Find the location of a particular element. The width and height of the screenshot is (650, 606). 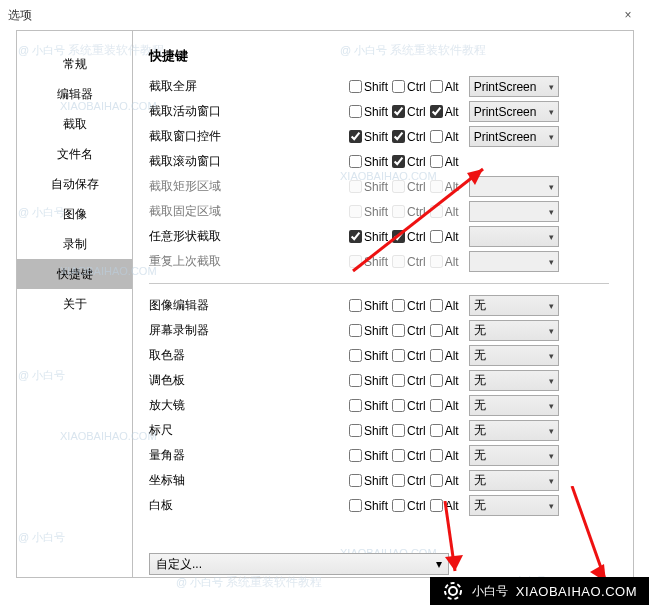

shortcut-row: 放大镜ShiftCtrlAlt无▾ is located at coordinates (391, 406).